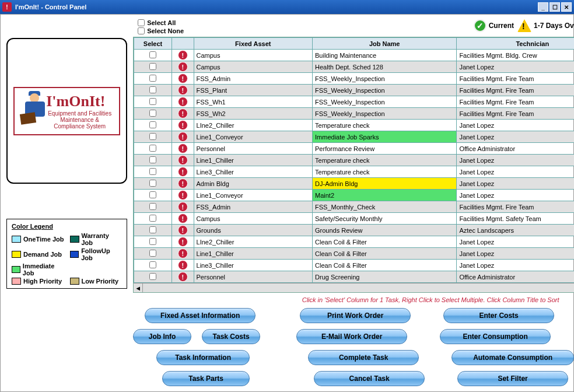 Image resolution: width=574 pixels, height=392 pixels. What do you see at coordinates (354, 90) in the screenshot?
I see `table-row: !FSS_PlantFSS_Weekly_InspectionFacilitie…` at bounding box center [354, 90].